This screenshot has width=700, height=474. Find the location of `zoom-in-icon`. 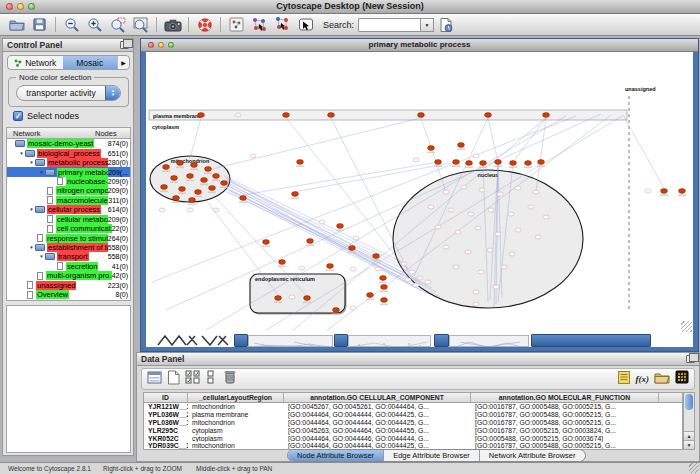

zoom-in-icon is located at coordinates (94, 25).